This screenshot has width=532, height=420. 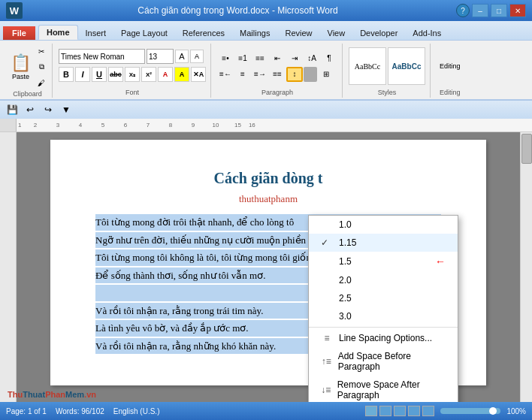 What do you see at coordinates (268, 276) in the screenshot?
I see `document-line-4: Để sống thành thơi, sống như tôi vẫn mơ.` at bounding box center [268, 276].